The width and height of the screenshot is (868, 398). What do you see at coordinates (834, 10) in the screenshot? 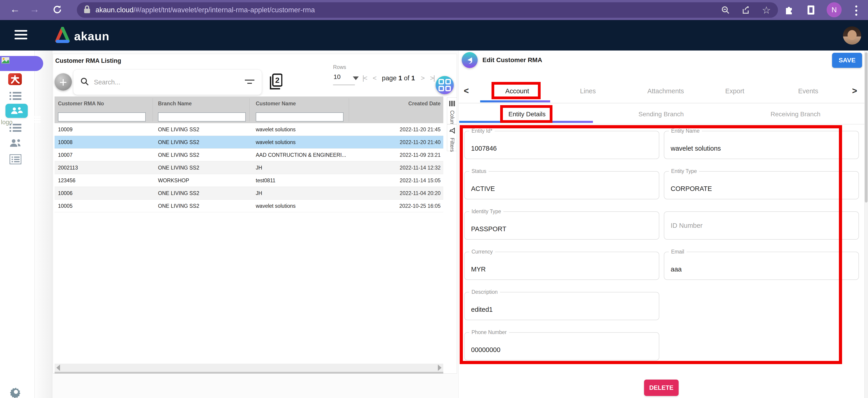
I see `browser-profile-badge: N` at bounding box center [834, 10].